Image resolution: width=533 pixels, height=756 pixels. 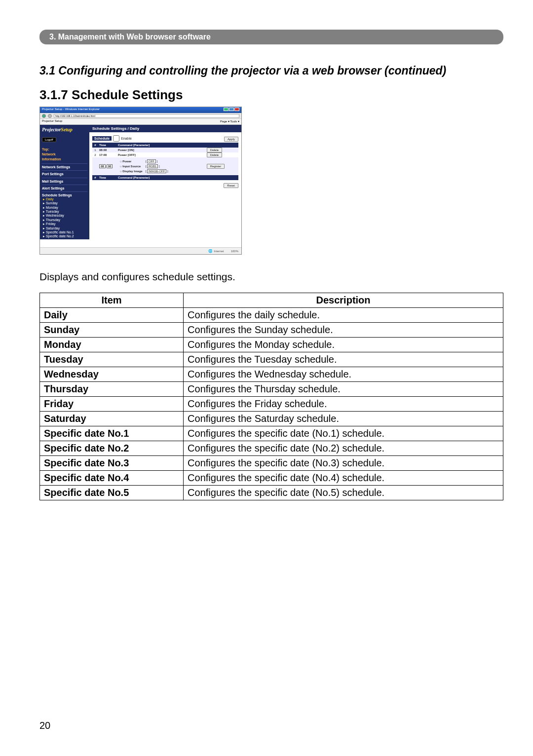 I want to click on desc-cell: Configures the Saturday schedule., so click(x=343, y=419).